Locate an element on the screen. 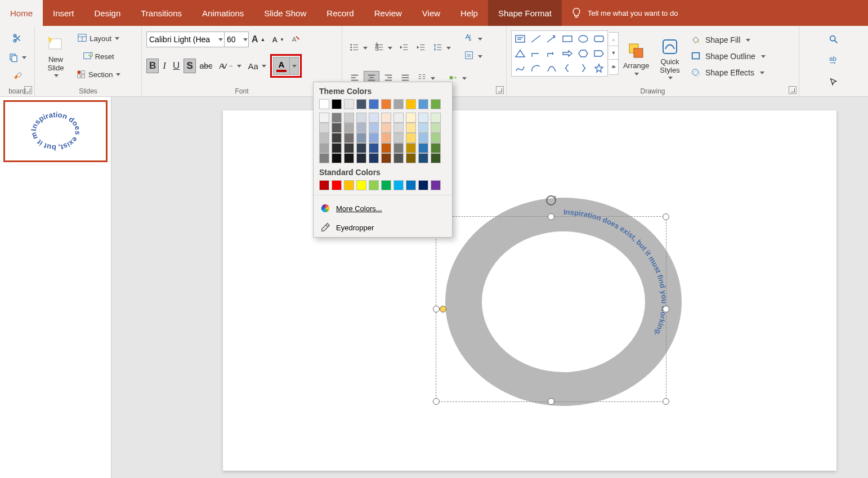 This screenshot has height=478, width=868. font-color-dropdown is located at coordinates (294, 66).